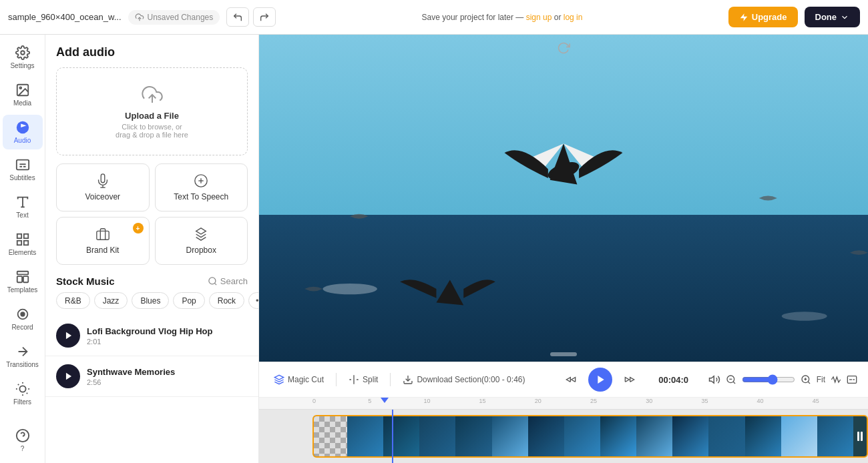  Describe the element at coordinates (152, 336) in the screenshot. I see `track-item: Lofi Background Vlog Hip Hop 2:01` at that location.